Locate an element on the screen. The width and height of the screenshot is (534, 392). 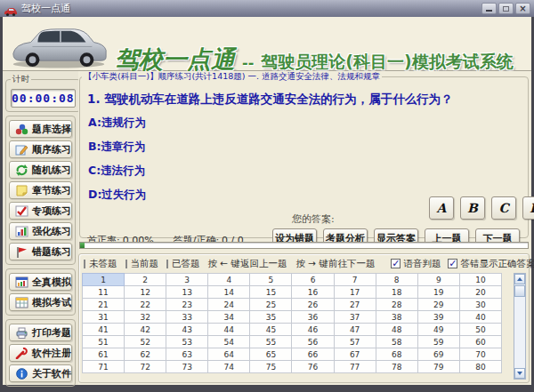
question-cell-52: 52 is located at coordinates (146, 342).